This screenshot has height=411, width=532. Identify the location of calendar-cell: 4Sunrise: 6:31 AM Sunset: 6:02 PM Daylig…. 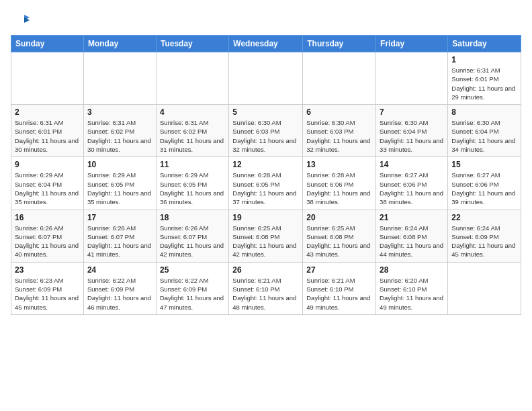
(192, 131).